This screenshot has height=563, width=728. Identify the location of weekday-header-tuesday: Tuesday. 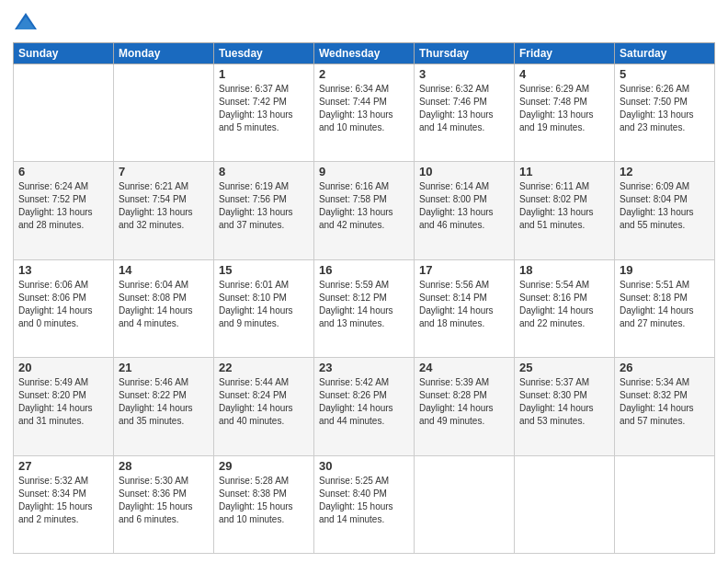
(265, 53).